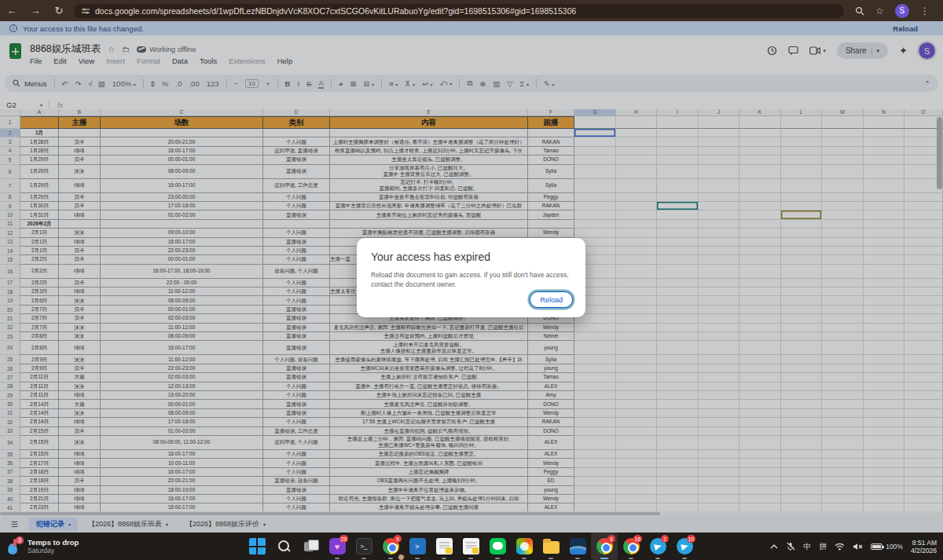 The image size is (943, 560). What do you see at coordinates (692, 539) in the screenshot?
I see `notification-badge: 10` at bounding box center [692, 539].